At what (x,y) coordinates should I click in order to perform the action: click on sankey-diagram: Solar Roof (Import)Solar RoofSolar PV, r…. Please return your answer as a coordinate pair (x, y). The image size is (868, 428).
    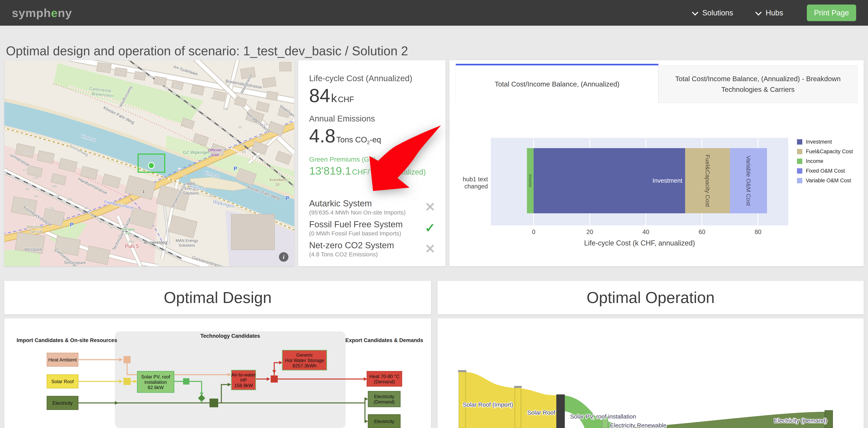
    Looking at the image, I should click on (651, 373).